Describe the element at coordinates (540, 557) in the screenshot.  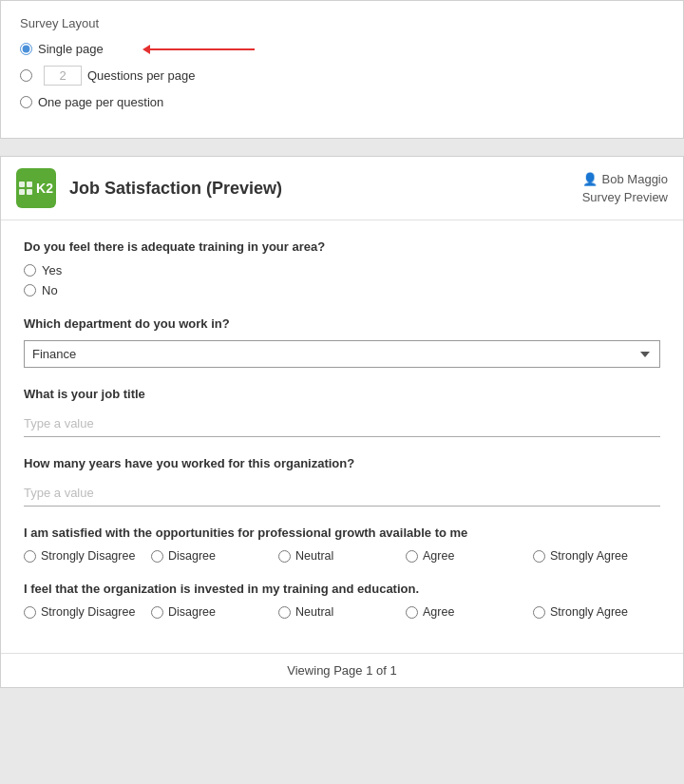
I see `q5-strongly-agree-radio` at that location.